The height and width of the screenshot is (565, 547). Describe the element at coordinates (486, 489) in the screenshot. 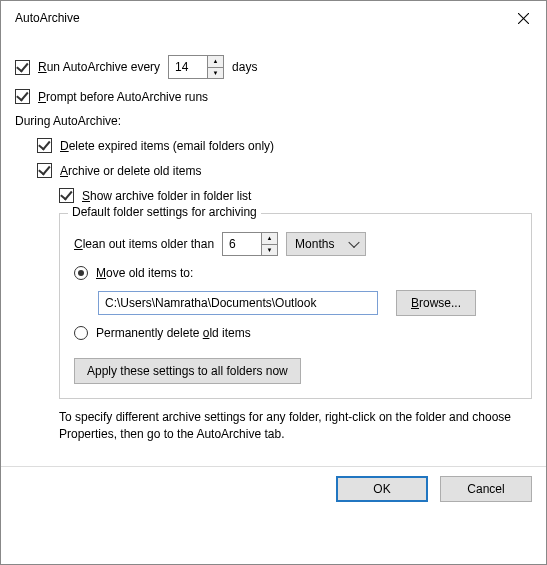

I see `cancel-button: Cancel` at that location.